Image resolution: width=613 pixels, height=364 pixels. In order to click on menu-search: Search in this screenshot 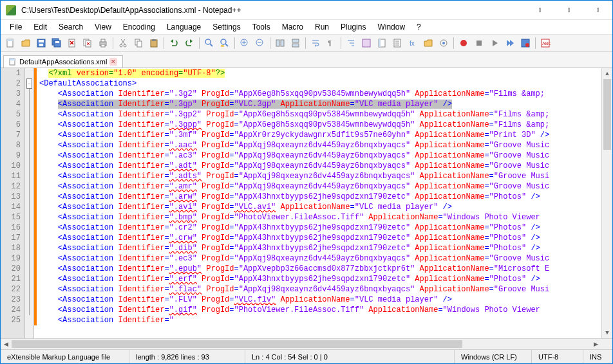, I will do `click(71, 27)`.